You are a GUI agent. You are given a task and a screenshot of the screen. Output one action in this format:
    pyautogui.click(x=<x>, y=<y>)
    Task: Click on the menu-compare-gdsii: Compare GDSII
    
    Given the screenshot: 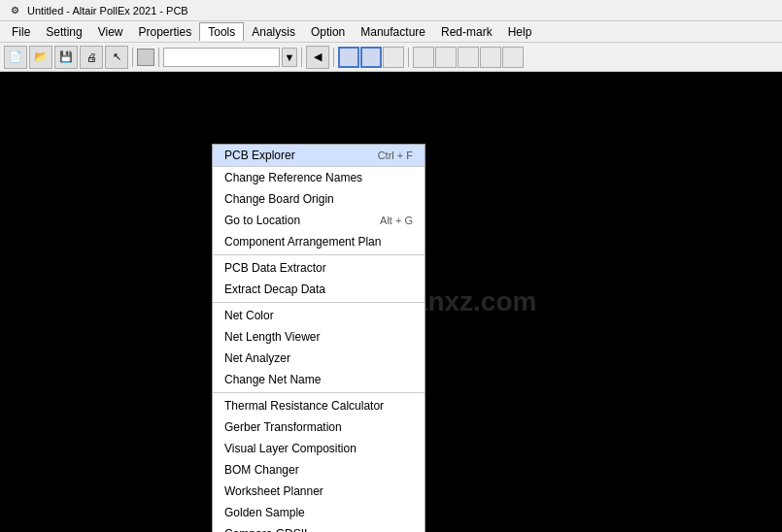 What is the action you would take?
    pyautogui.click(x=319, y=528)
    